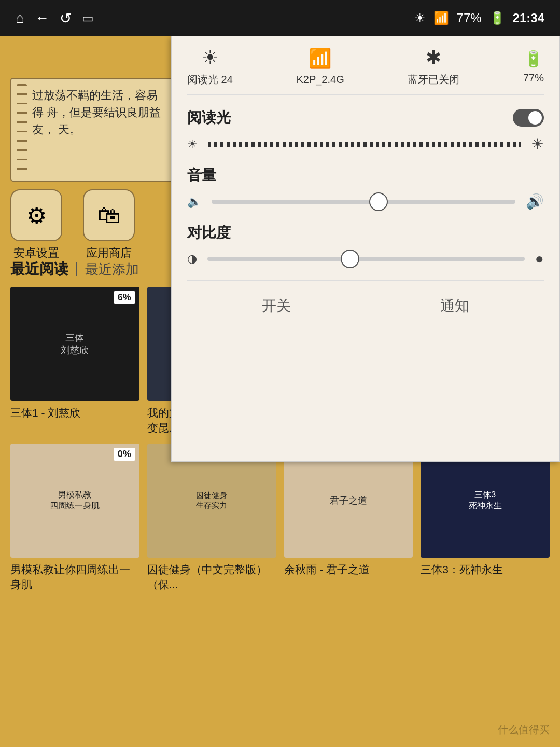 The image size is (560, 747). What do you see at coordinates (124, 454) in the screenshot?
I see `book-badge: 0%` at bounding box center [124, 454].